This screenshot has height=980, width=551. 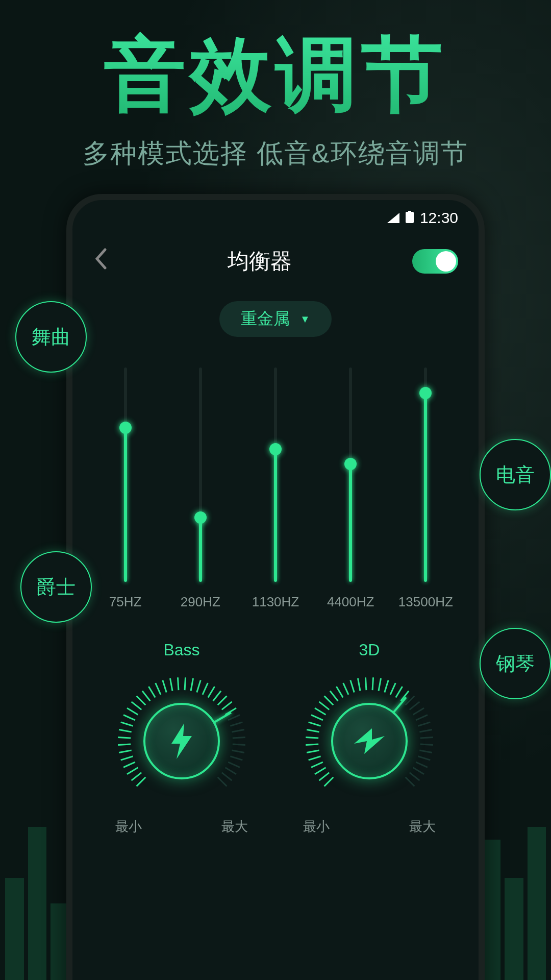 What do you see at coordinates (350, 489) in the screenshot?
I see `eq-slider-4400HZ: 4400HZ` at bounding box center [350, 489].